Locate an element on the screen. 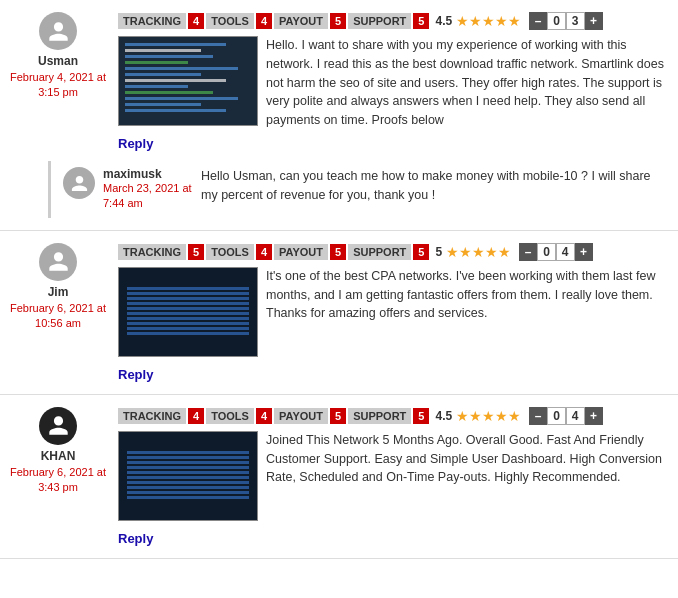 This screenshot has height=598, width=678. review-body: It's one of the best CPA networks. I've … is located at coordinates (394, 314).